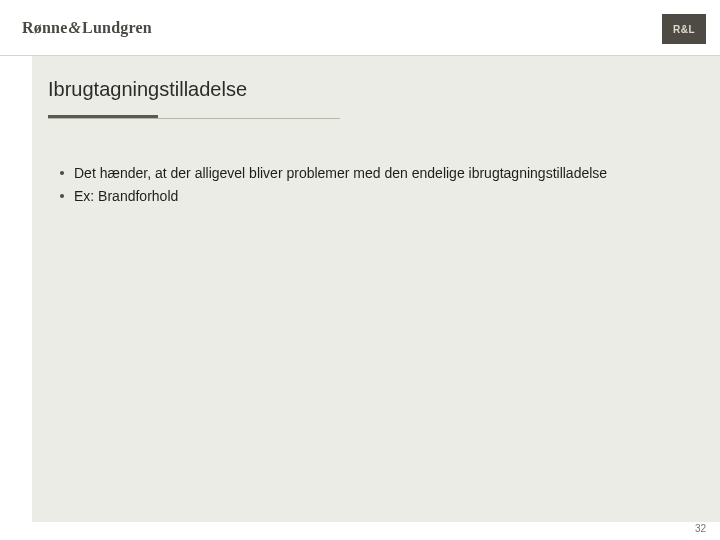 The height and width of the screenshot is (540, 720). What do you see at coordinates (87, 28) in the screenshot?
I see `brand-logo-text: Rønne&Lundgren` at bounding box center [87, 28].